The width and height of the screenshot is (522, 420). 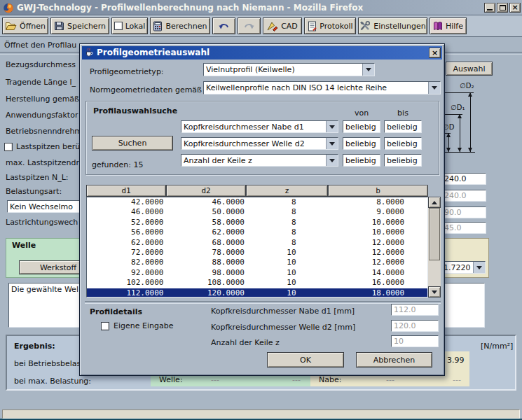 I want to click on column-header-z: z, so click(x=287, y=190).